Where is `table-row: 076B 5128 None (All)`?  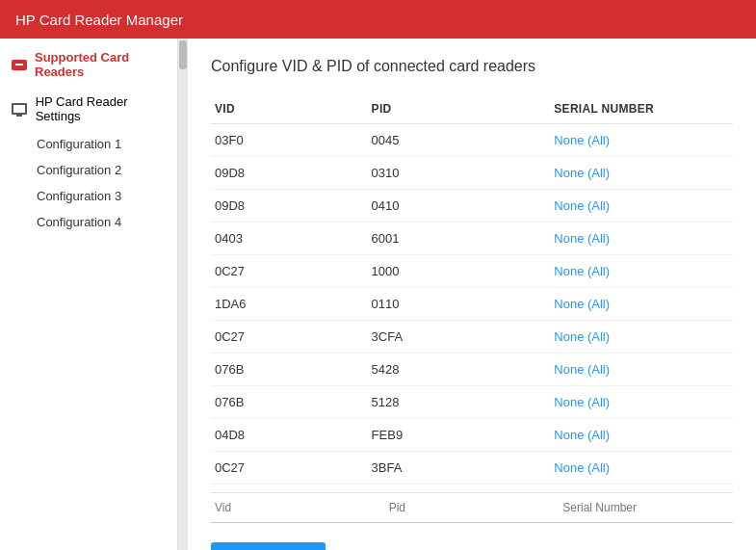 table-row: 076B 5128 None (All) is located at coordinates (472, 403).